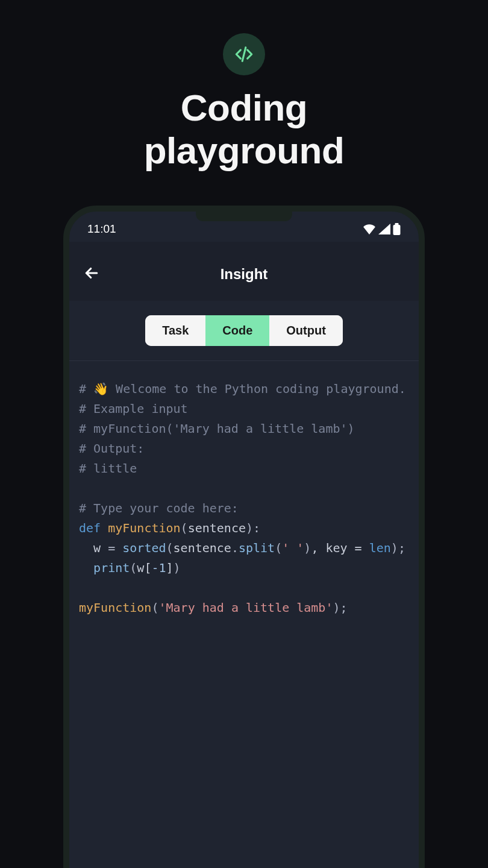 Image resolution: width=488 pixels, height=868 pixels. Describe the element at coordinates (244, 271) in the screenshot. I see `app-header: Insight` at that location.